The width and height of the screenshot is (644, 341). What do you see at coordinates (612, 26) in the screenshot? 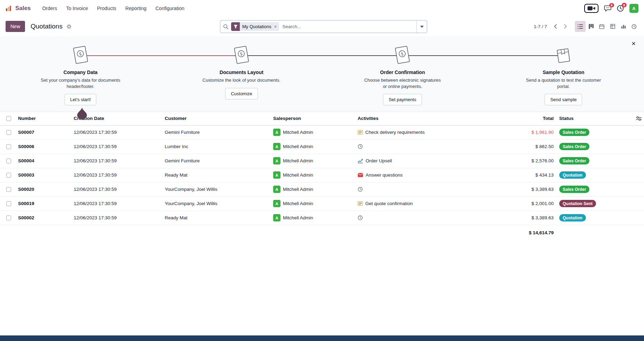
I see `view-pivot-button` at bounding box center [612, 26].